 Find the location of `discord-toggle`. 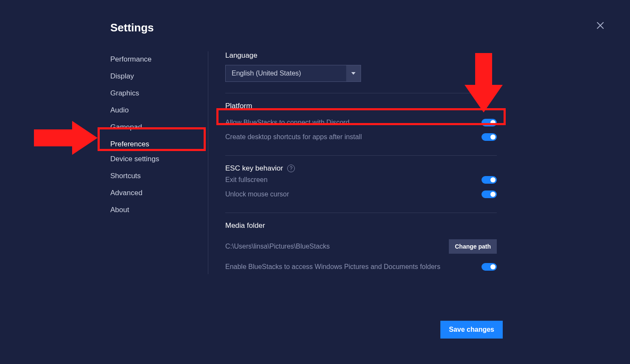

discord-toggle is located at coordinates (489, 123).